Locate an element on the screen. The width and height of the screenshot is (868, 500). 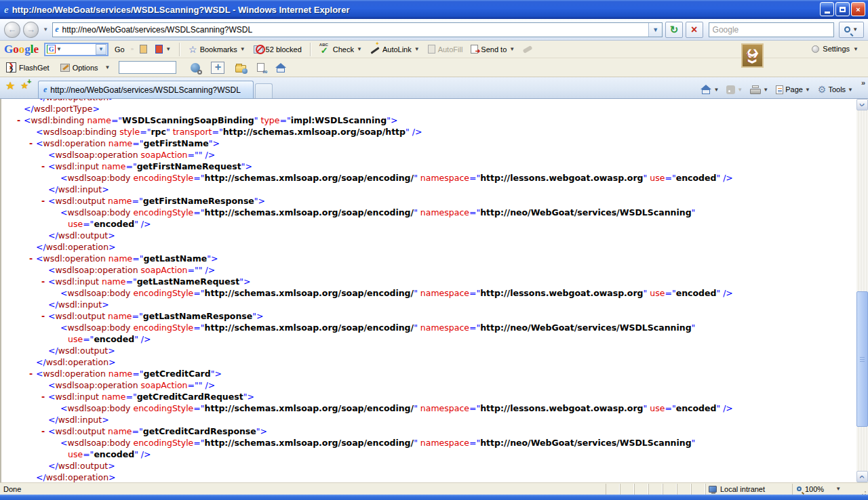
new-tab-button is located at coordinates (264, 91).